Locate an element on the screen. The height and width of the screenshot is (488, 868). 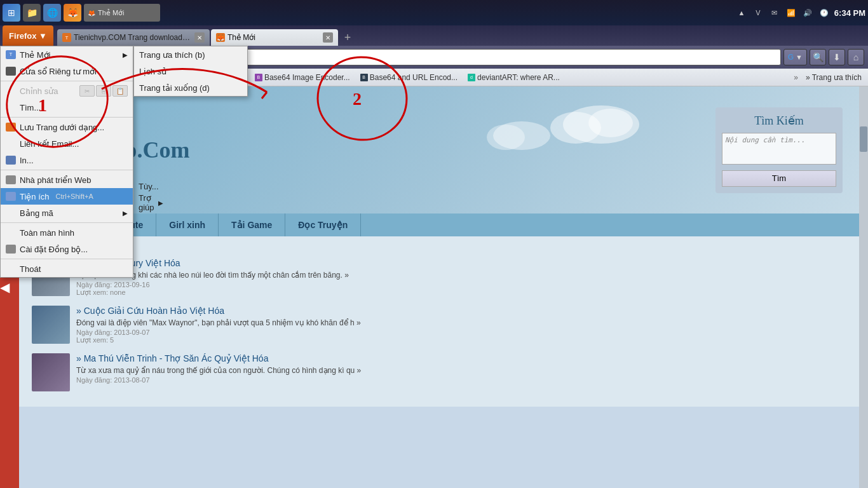
taskbar: ⊞ 📁 🌐 🦊 🦊 Thẻ Mới ▲ V ✉ 📶 🔊 🕐 6:34 PM is located at coordinates (434, 13).